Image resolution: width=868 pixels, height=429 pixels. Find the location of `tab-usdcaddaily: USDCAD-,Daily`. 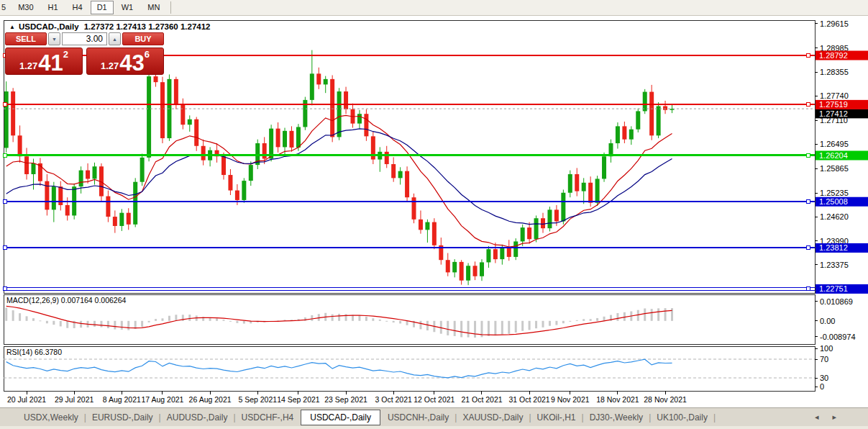

tab-usdcaddaily: USDCAD-,Daily is located at coordinates (341, 417).